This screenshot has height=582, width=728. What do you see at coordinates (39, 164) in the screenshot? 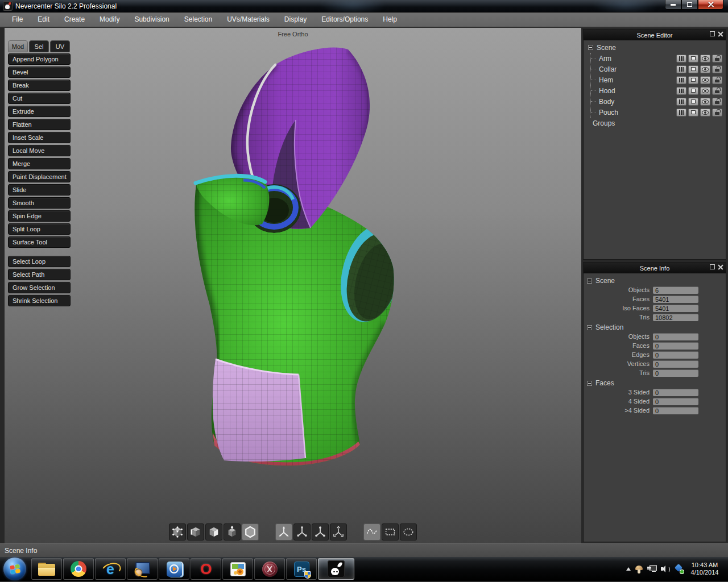
I see `tool-button-merge: Merge` at bounding box center [39, 164].